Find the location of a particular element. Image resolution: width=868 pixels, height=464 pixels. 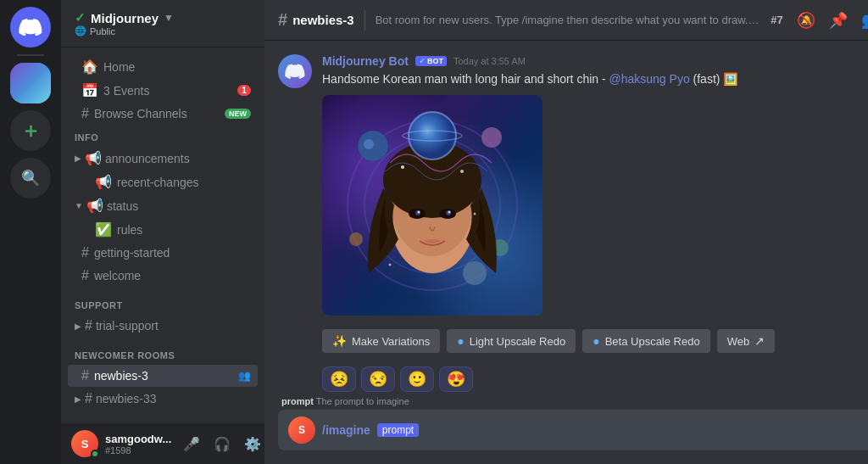

web-link-icon: ↗ is located at coordinates (760, 341).